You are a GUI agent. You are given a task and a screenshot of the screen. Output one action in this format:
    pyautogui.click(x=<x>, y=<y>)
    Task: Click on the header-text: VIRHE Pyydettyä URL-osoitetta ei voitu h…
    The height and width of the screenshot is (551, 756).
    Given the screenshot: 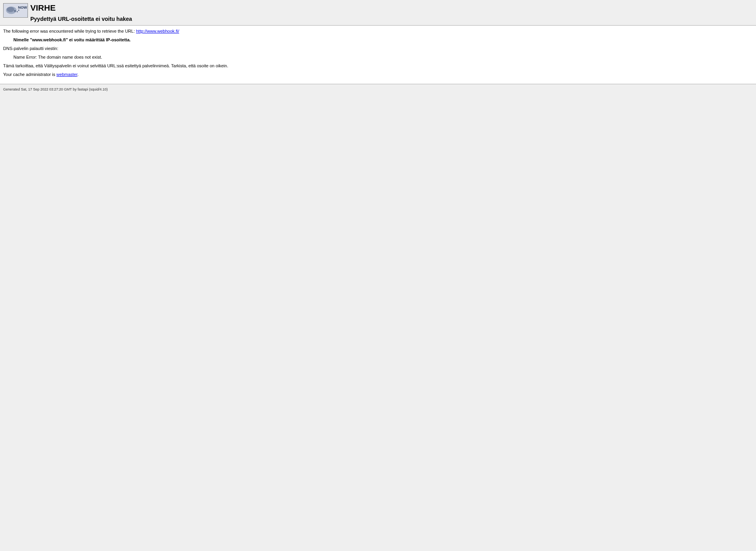 What is the action you would take?
    pyautogui.click(x=81, y=13)
    